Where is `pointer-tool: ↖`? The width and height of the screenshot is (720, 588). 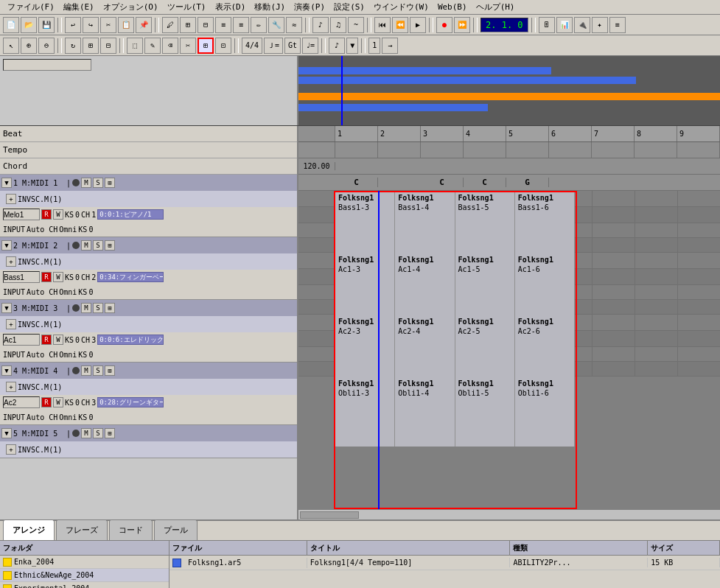
pointer-tool: ↖ is located at coordinates (11, 46).